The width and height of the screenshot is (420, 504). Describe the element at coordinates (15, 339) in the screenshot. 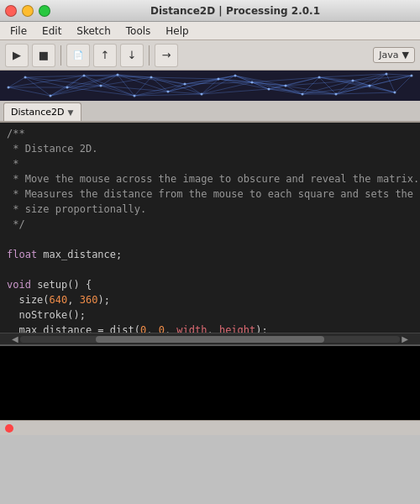

I see `scroll-left-icon: ◀` at that location.